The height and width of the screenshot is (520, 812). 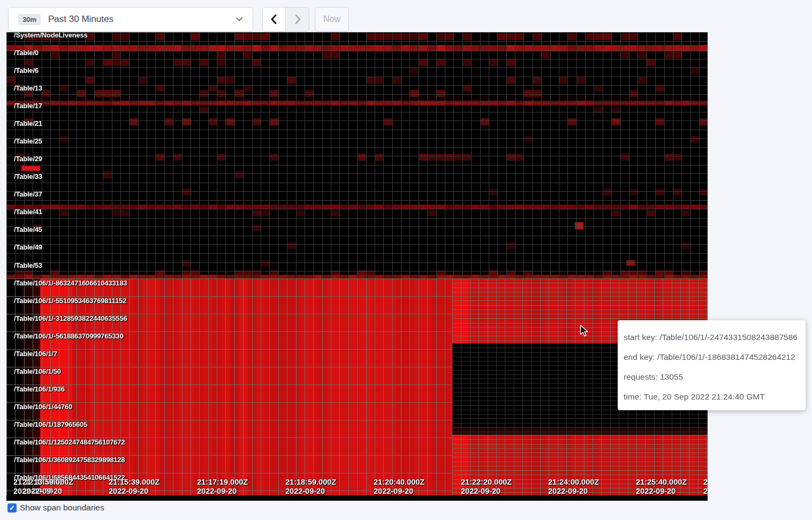 What do you see at coordinates (712, 357) in the screenshot?
I see `tooltip-end-key: end key: /Table/106/1/-18683814745282642…` at bounding box center [712, 357].